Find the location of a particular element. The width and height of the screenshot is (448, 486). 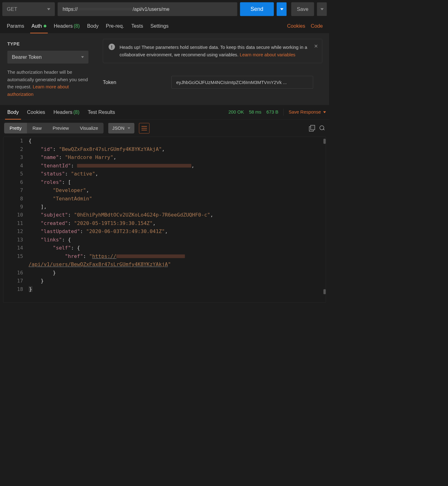

tab-label: Auth is located at coordinates (37, 26).